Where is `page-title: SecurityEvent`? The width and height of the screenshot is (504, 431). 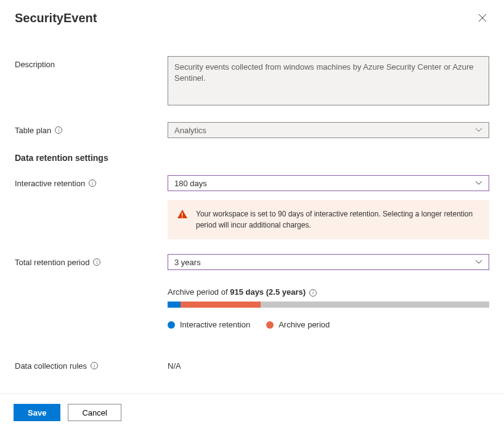 page-title: SecurityEvent is located at coordinates (55, 18).